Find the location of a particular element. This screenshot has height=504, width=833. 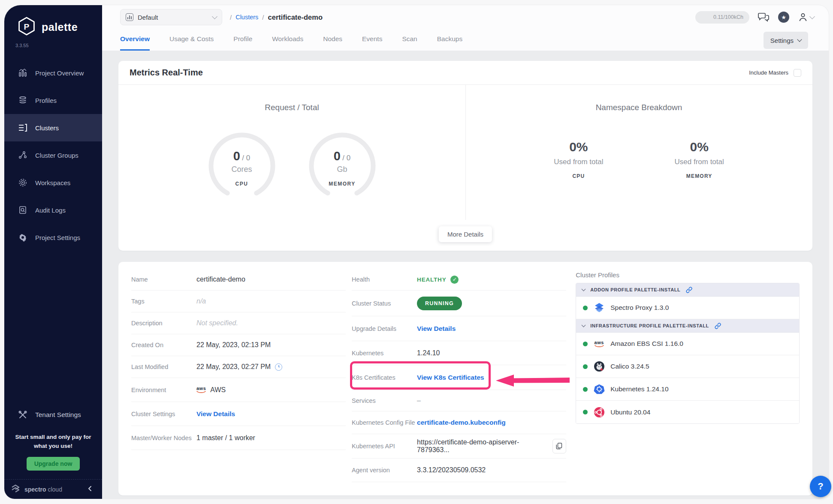

sidebar-collapse-button is located at coordinates (90, 489).